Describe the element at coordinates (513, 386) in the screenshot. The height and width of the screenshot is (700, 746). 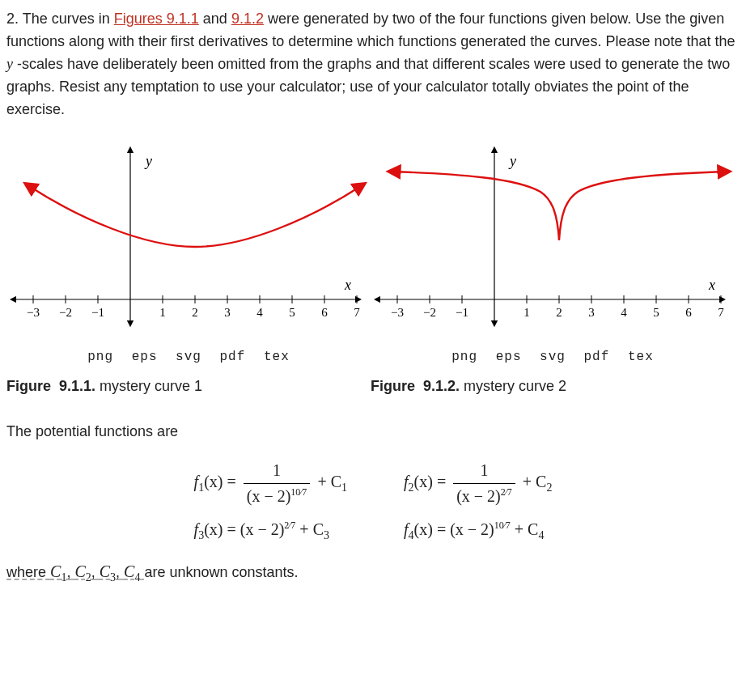
I see `caption-text: mystery curve 2` at that location.